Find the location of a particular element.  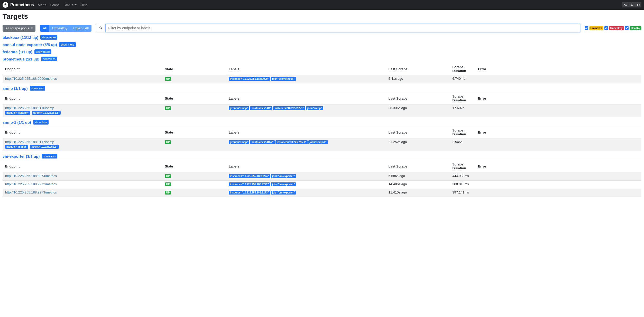

label-badge: instance="10.225.255.188:9273" is located at coordinates (249, 192).